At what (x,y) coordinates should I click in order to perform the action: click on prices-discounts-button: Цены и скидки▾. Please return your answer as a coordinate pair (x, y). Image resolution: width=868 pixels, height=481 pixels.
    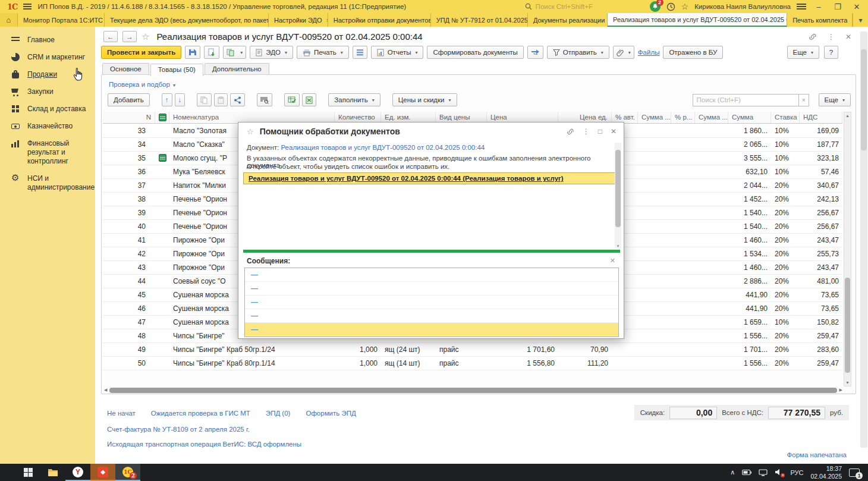
    Looking at the image, I should click on (424, 100).